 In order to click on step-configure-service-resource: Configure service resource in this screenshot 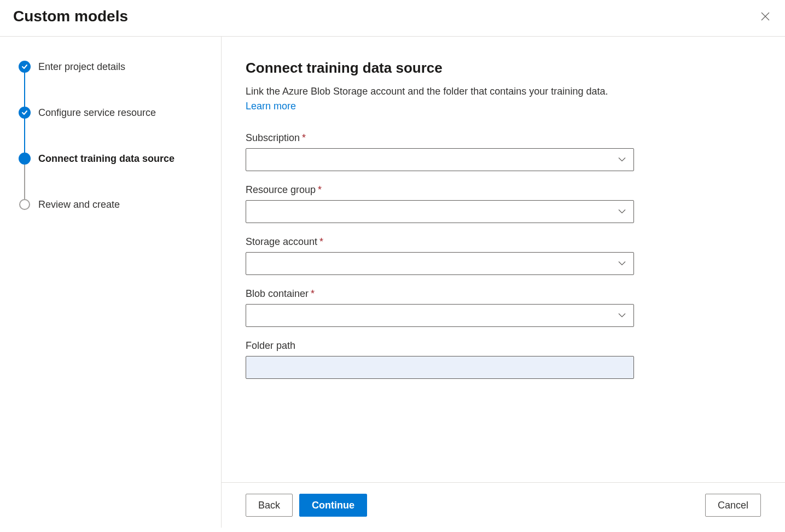, I will do `click(120, 130)`.